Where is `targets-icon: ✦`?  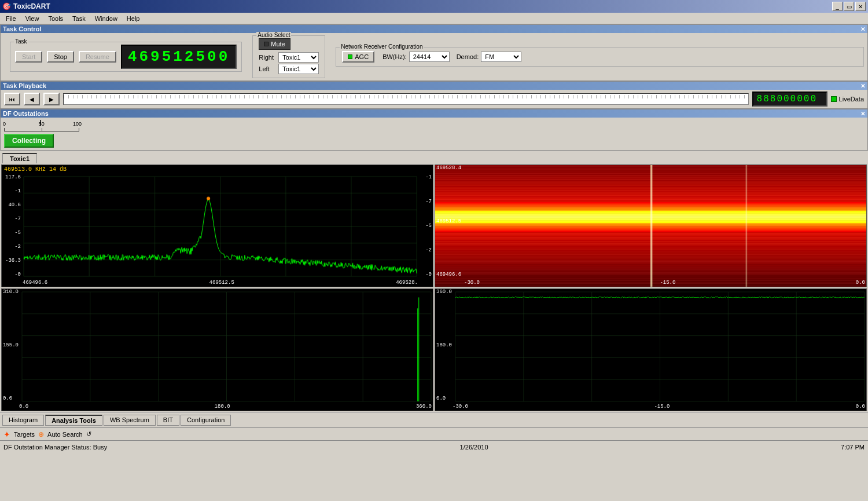 targets-icon: ✦ is located at coordinates (7, 434).